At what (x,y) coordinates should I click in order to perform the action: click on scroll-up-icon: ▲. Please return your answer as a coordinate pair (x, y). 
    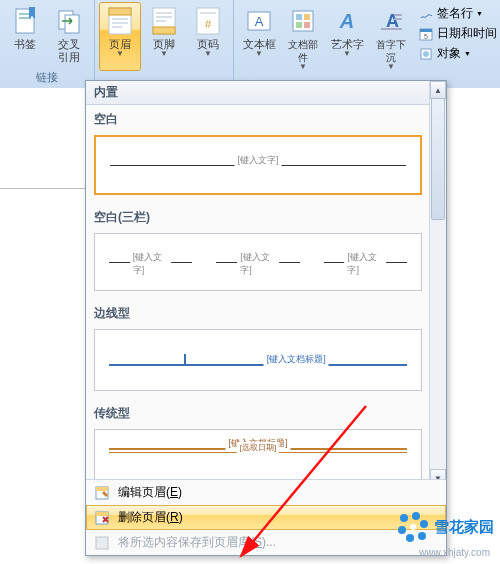
    Looking at the image, I should click on (438, 90).